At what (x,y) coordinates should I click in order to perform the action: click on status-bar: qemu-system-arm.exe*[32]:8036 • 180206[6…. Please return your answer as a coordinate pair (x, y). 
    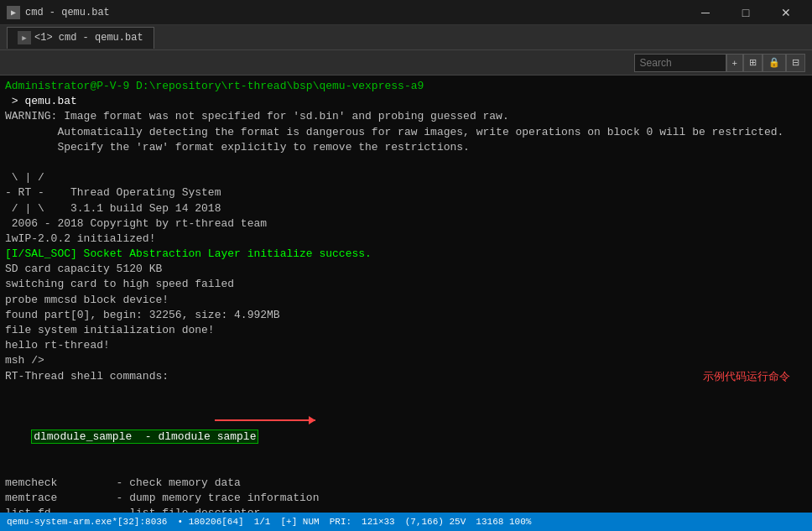
    Looking at the image, I should click on (406, 522).